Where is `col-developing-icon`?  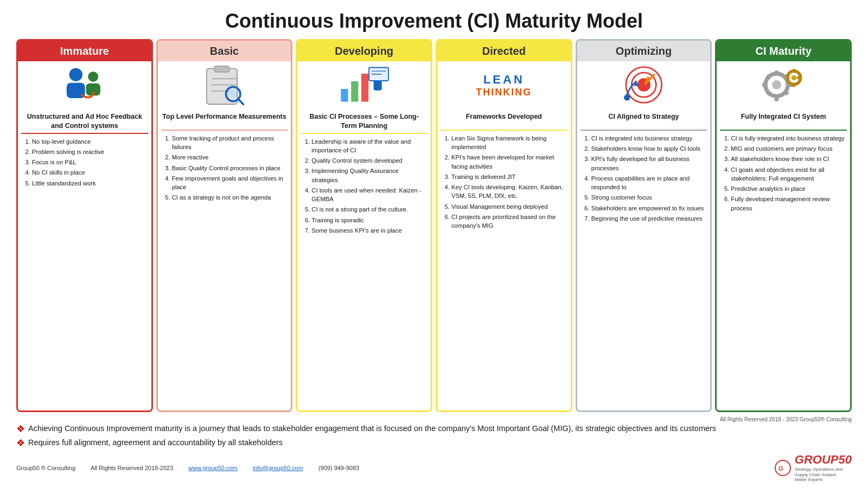 col-developing-icon is located at coordinates (364, 85).